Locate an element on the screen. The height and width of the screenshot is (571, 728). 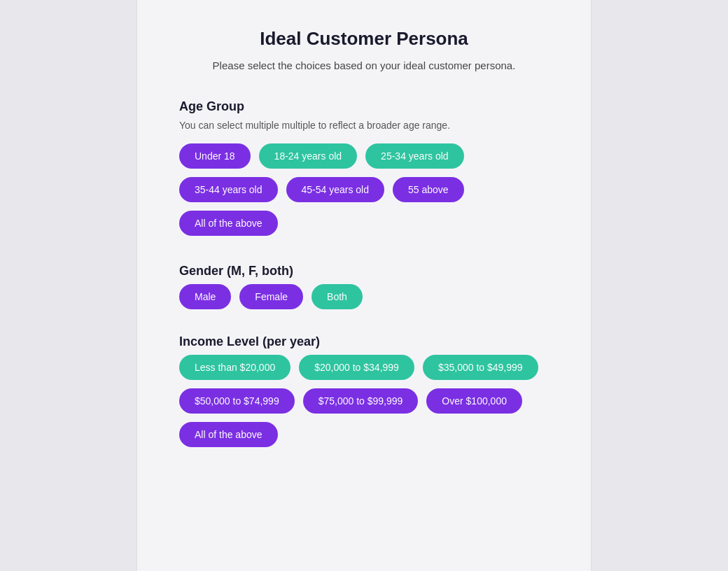
chip-age-group-3: 35-44 years old is located at coordinates (228, 190).